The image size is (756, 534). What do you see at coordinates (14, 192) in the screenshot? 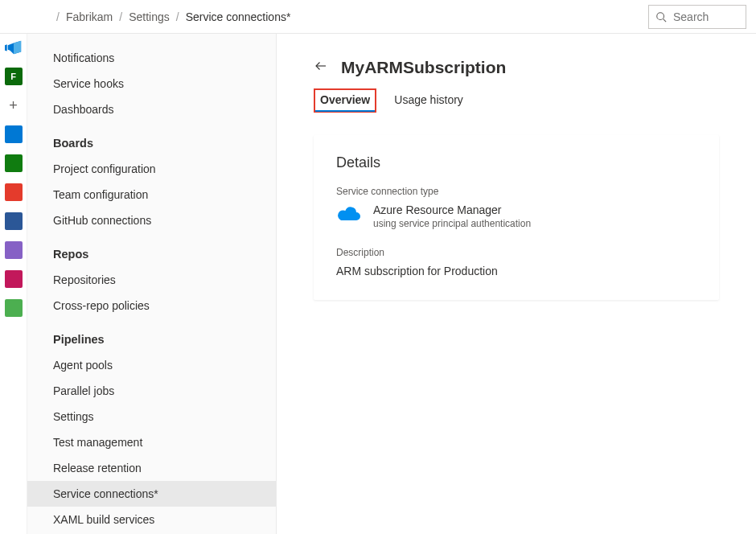
I see `repos-icon` at bounding box center [14, 192].